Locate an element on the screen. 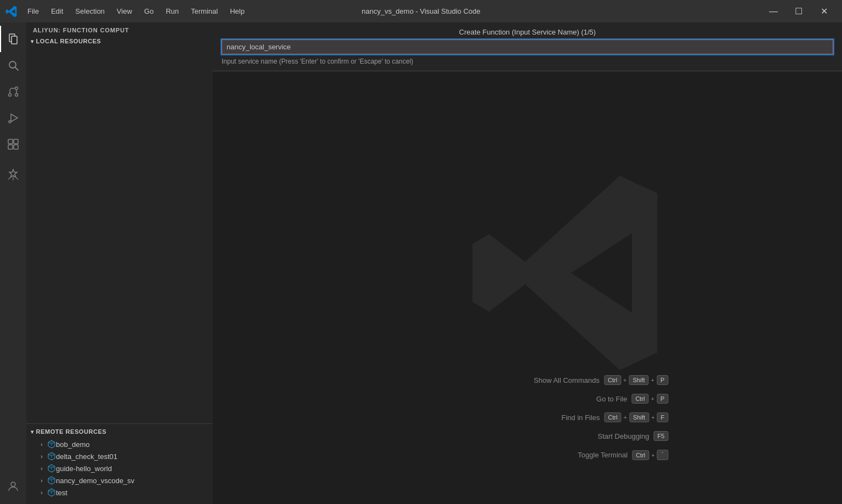  local-resources-title: ▾ LOCAL RESOURCES is located at coordinates (120, 41).